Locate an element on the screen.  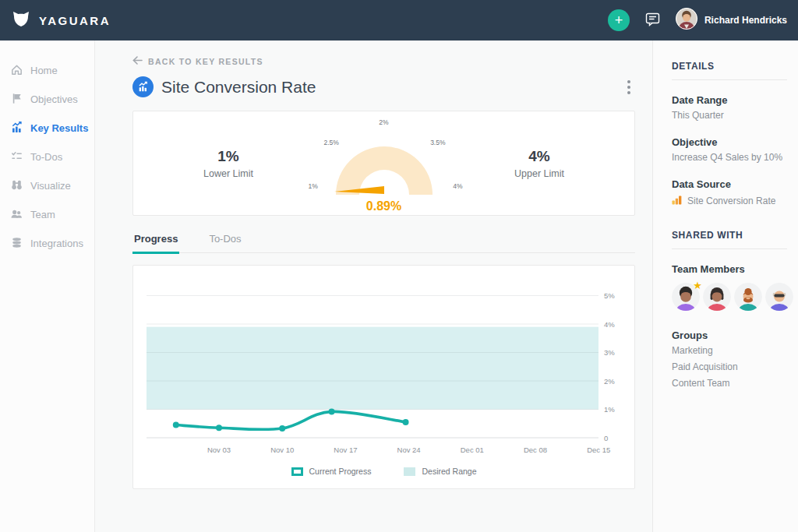
sidebar-item-team: Team is located at coordinates (47, 215).